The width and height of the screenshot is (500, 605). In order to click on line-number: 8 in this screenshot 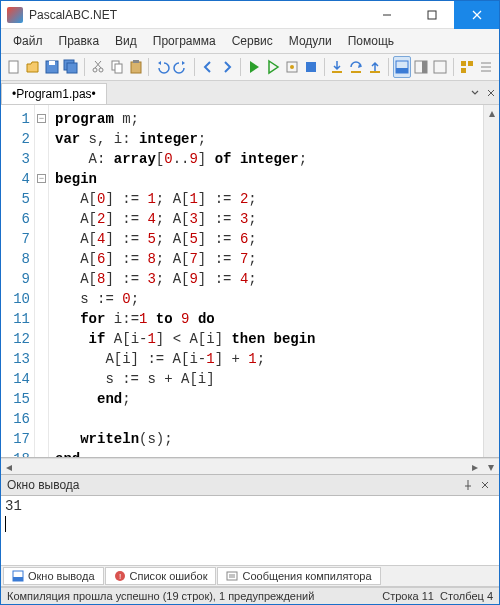, I will do `click(16, 259)`.